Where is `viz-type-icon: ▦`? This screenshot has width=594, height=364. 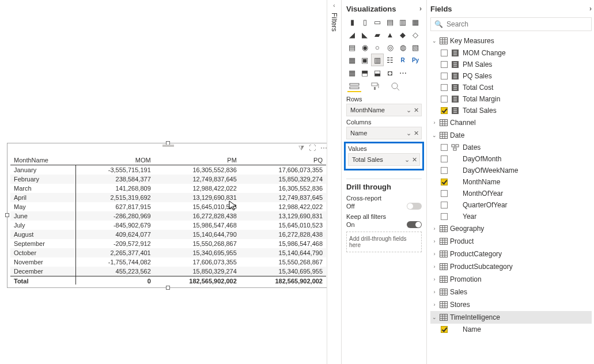
viz-type-icon: ▦ is located at coordinates (352, 73).